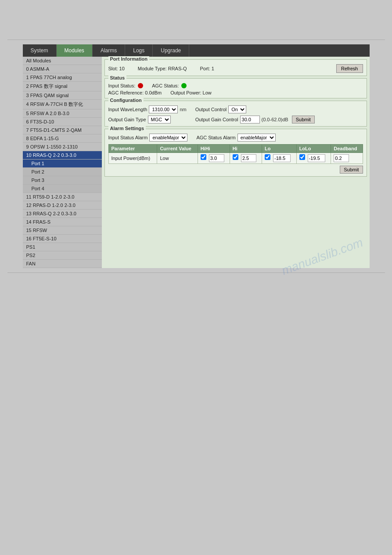 The image size is (392, 555). I want to click on output-power-label: Output Power: Low, so click(191, 93).